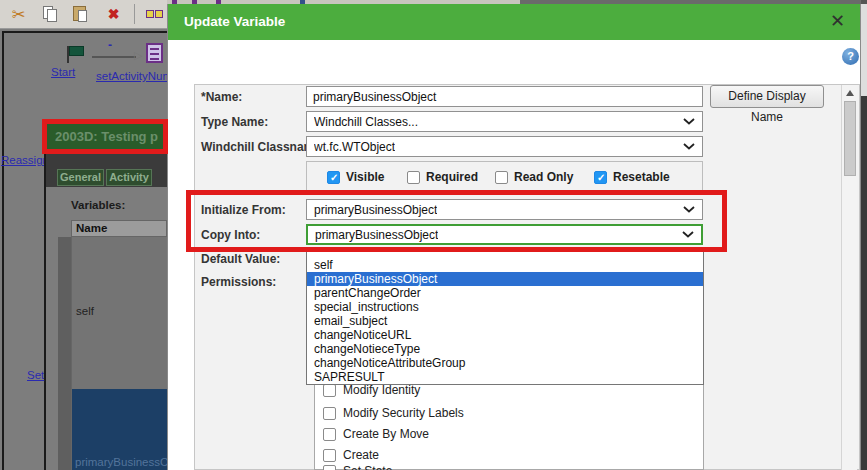  I want to click on table-row: self, so click(85, 311).